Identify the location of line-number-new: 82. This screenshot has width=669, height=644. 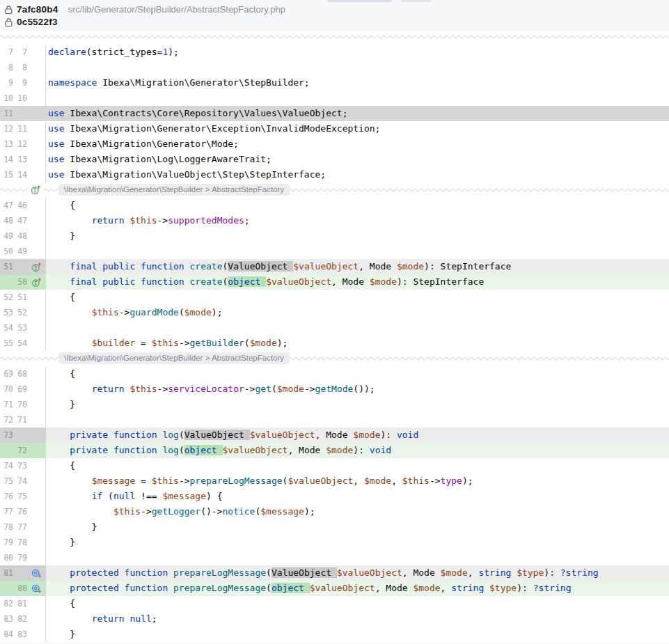
(21, 619).